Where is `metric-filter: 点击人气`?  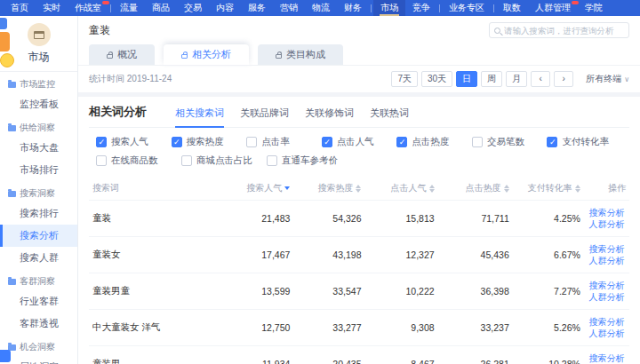
metric-filter: 点击人气 is located at coordinates (359, 142).